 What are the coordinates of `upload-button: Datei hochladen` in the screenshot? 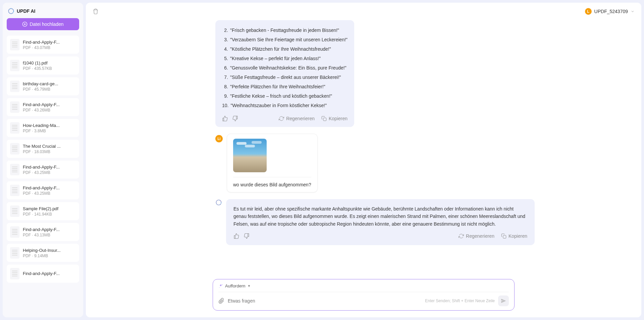 It's located at (43, 24).